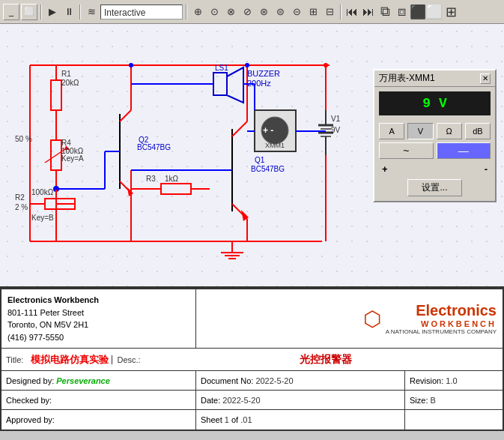  Describe the element at coordinates (451, 12) in the screenshot. I see `nav7: ⊞` at that location.